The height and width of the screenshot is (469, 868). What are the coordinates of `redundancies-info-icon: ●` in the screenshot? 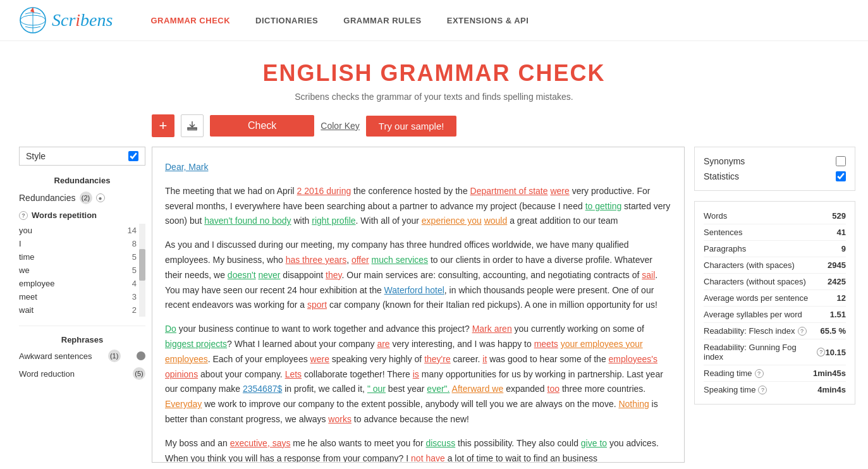 It's located at (101, 198).